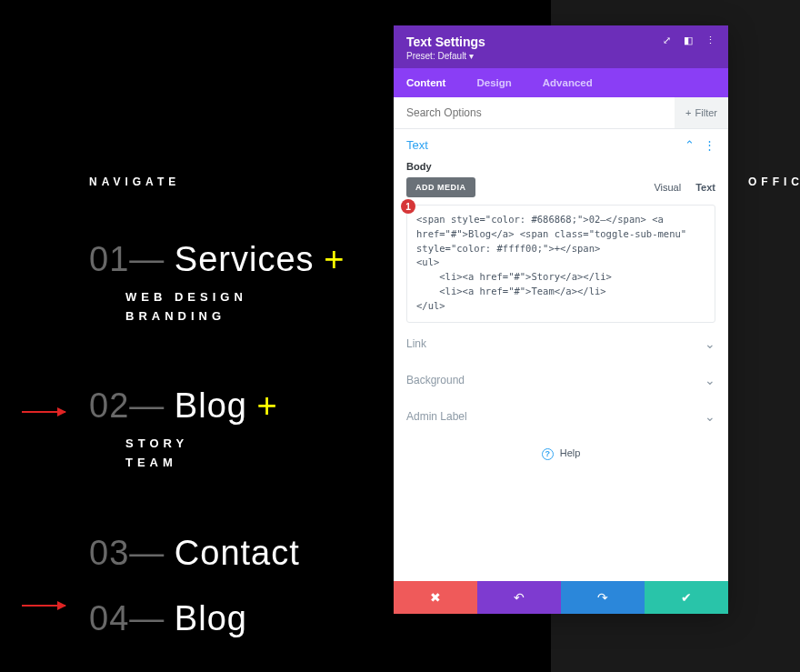  What do you see at coordinates (775, 182) in the screenshot?
I see `office-heading: OFFICE` at bounding box center [775, 182].